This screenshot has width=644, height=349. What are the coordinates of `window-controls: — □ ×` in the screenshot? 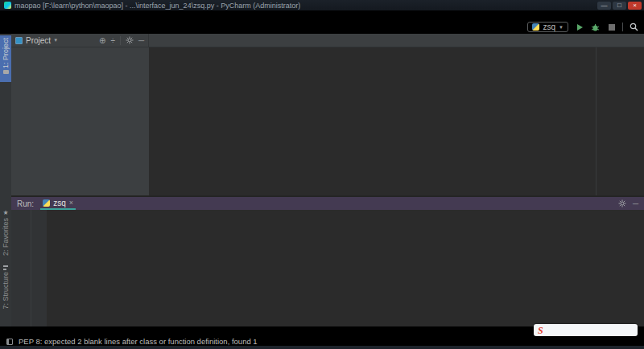 It's located at (620, 6).